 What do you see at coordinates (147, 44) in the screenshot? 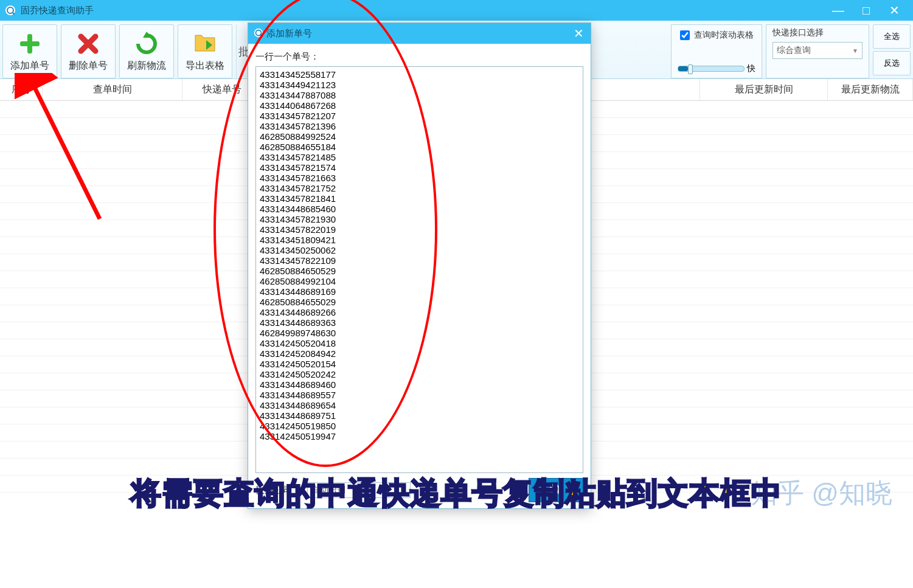
I see `refresh-icon` at bounding box center [147, 44].